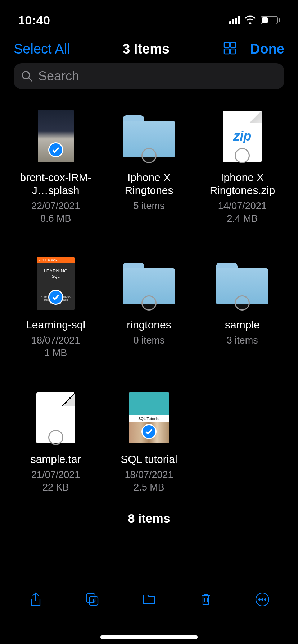  Describe the element at coordinates (149, 418) in the screenshot. I see `file-thumbnail: SQL Tutorial` at that location.